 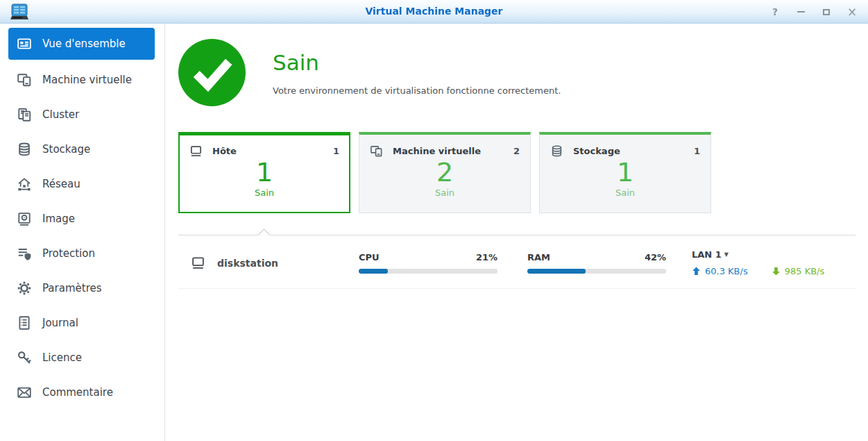 I want to click on sidebar-item-label: Commentaire, so click(x=78, y=392).